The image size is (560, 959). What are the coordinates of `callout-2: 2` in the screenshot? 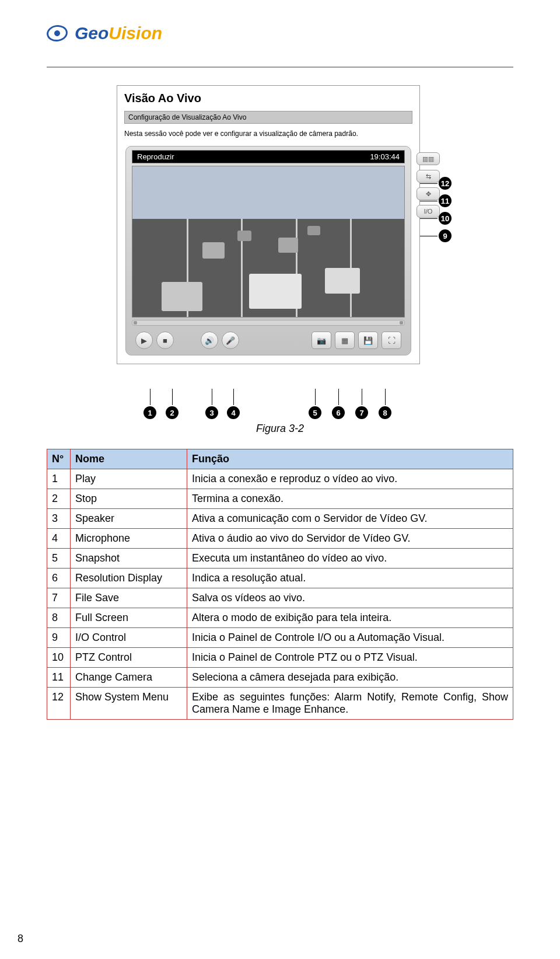 It's located at (172, 413).